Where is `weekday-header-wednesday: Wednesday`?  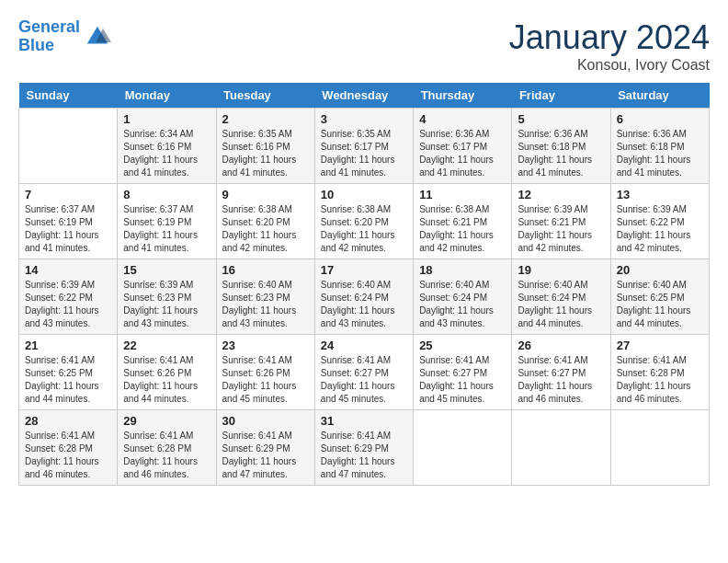 weekday-header-wednesday: Wednesday is located at coordinates (364, 96).